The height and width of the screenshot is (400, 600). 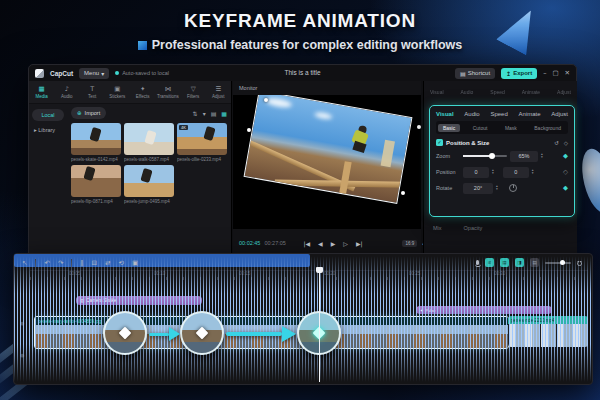 What do you see at coordinates (502, 142) in the screenshot?
I see `position-size-section: ✓ Position & Size ↺ ◇` at bounding box center [502, 142].